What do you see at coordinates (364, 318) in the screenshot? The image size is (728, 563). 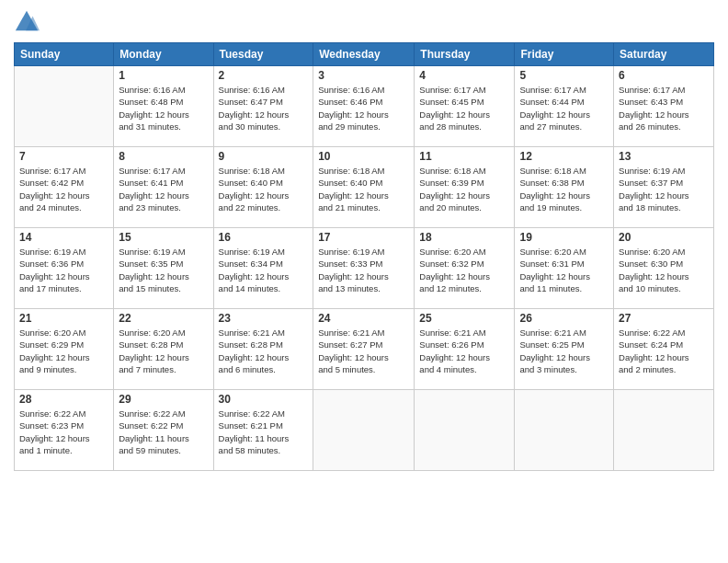 I see `day-number: 24` at bounding box center [364, 318].